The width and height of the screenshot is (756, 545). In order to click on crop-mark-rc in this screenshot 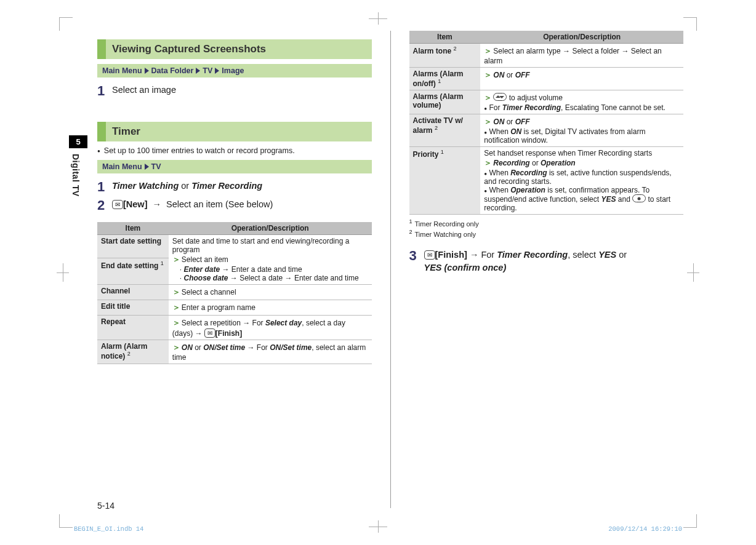, I will do `click(693, 272)`.